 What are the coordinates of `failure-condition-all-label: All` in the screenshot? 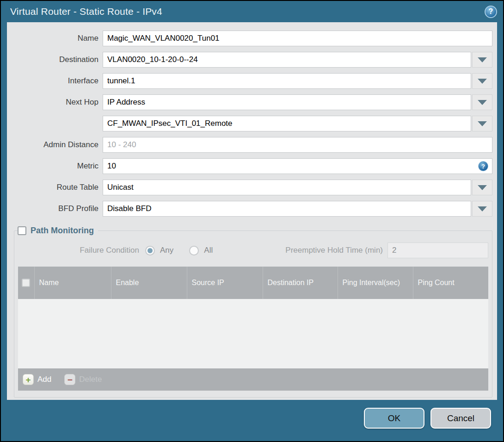 It's located at (208, 250).